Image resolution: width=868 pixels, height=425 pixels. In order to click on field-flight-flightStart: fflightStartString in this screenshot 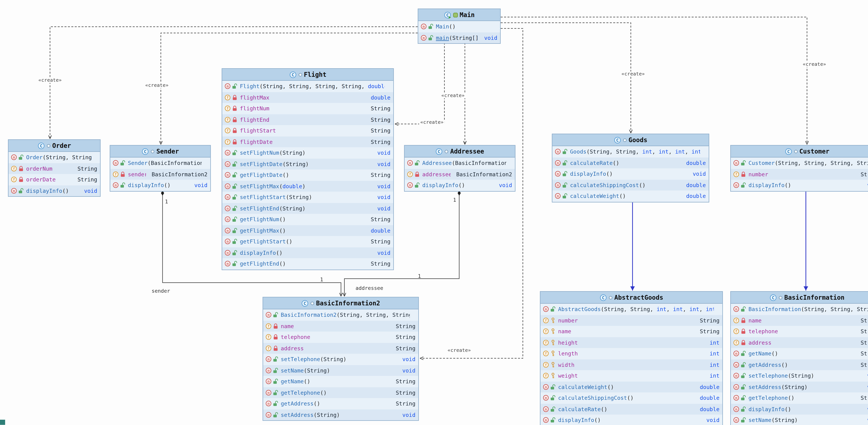, I will do `click(308, 131)`.